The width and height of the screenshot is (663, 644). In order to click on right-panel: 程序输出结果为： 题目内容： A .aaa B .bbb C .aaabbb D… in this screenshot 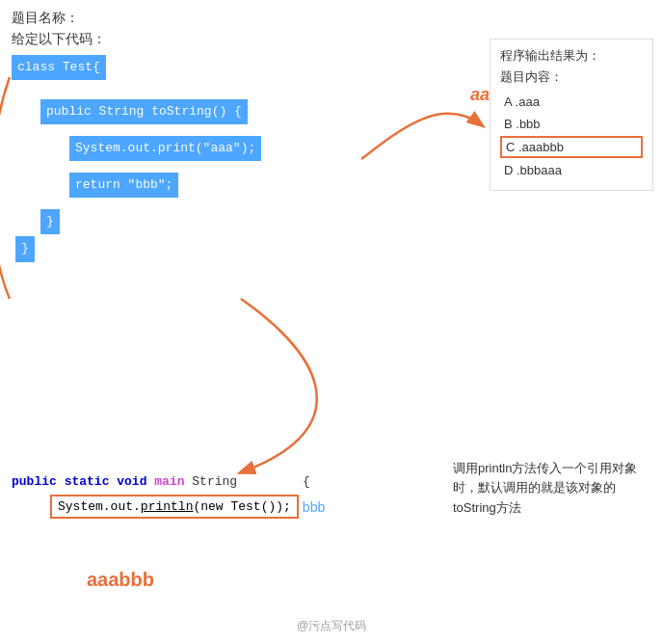, I will do `click(571, 115)`.